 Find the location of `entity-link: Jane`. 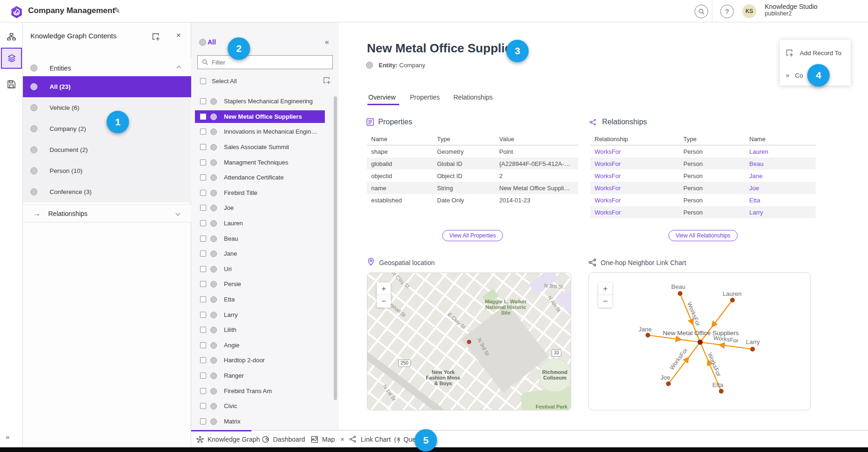

entity-link: Jane is located at coordinates (781, 176).